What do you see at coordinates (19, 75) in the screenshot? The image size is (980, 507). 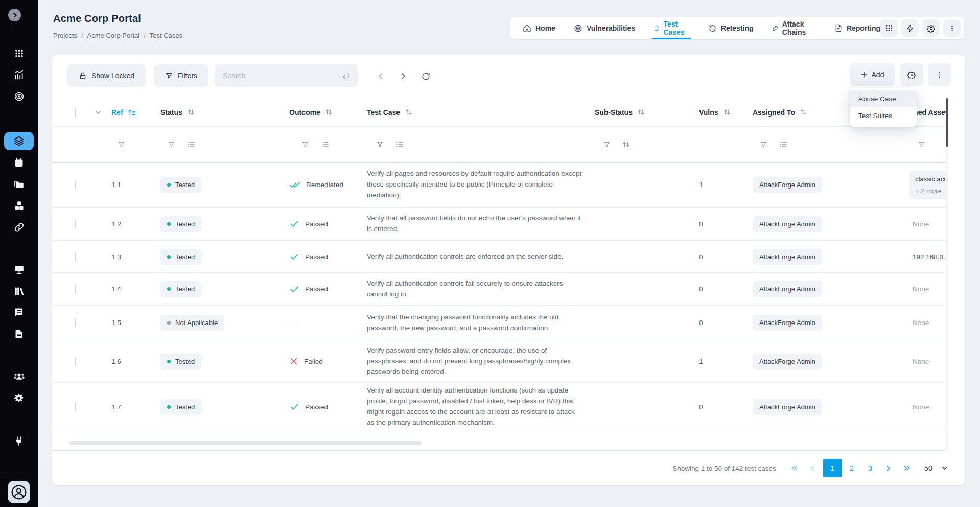 I see `sidebar-item-analytics` at bounding box center [19, 75].